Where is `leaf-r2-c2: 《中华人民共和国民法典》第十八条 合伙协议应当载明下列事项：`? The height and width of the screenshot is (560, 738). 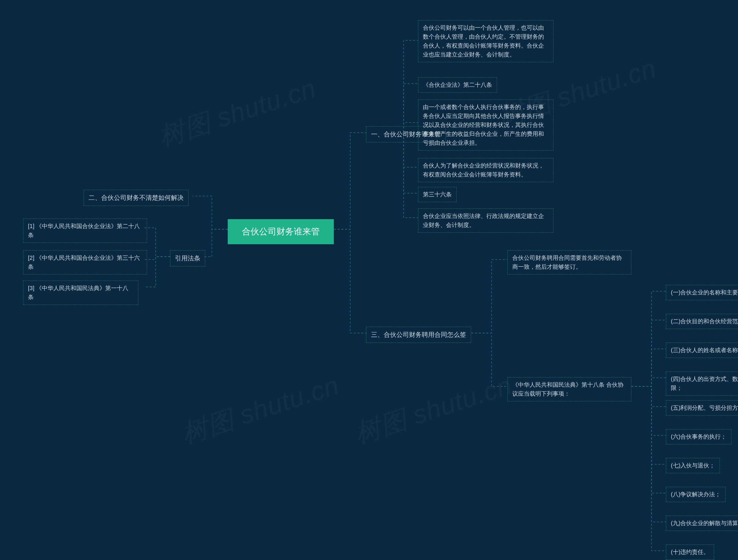 leaf-r2-c2: 《中华人民共和国民法典》第十八条 合伙协议应当载明下列事项： is located at coordinates (569, 389).